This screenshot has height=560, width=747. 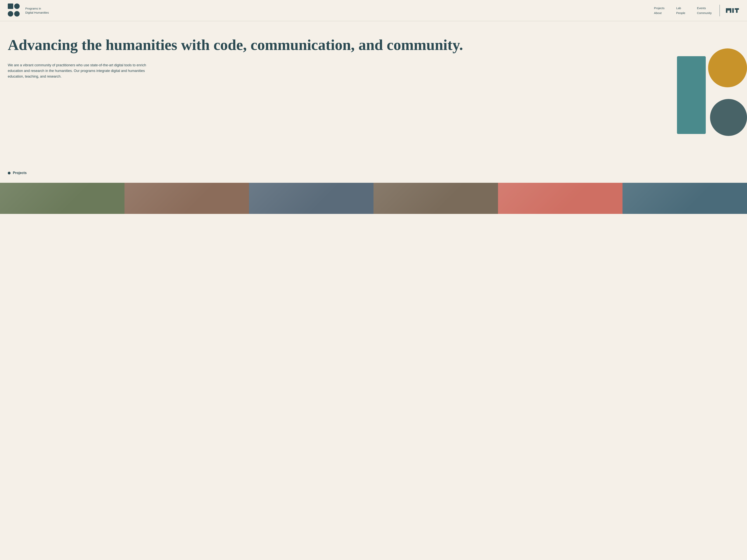 I want to click on nav-events: Events, so click(x=704, y=8).